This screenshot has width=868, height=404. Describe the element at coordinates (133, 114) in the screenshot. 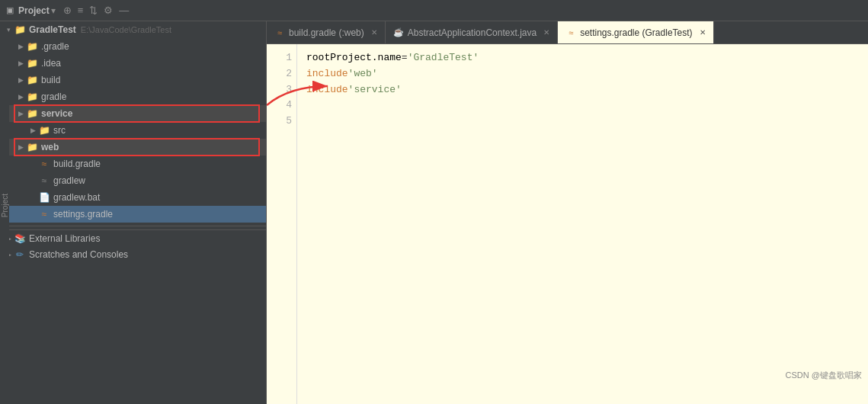

I see `tree-section-service: ▶ 📁 service` at that location.